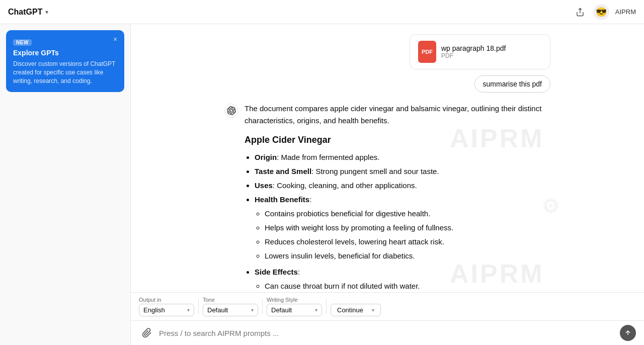 Image resolution: width=644 pixels, height=345 pixels. Describe the element at coordinates (375, 171) in the screenshot. I see `taste-text: : Strong pungent smell and sour taste.` at that location.